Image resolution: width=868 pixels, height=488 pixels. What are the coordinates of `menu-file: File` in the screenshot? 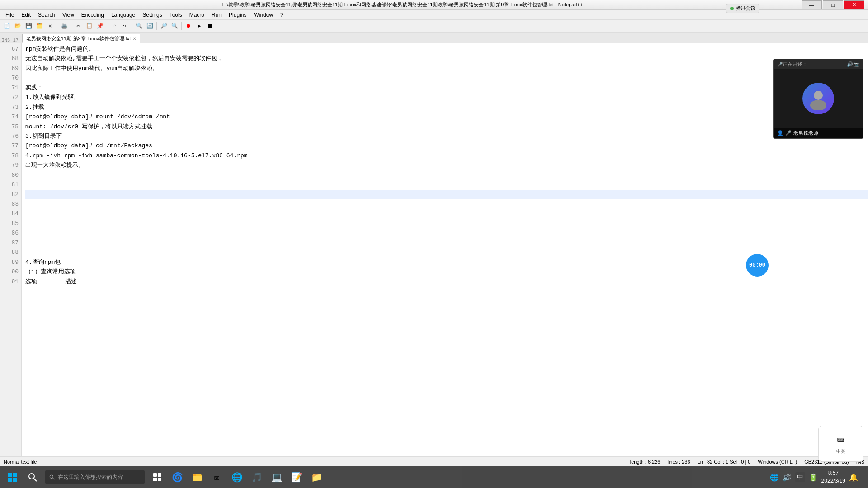 It's located at (10, 14).